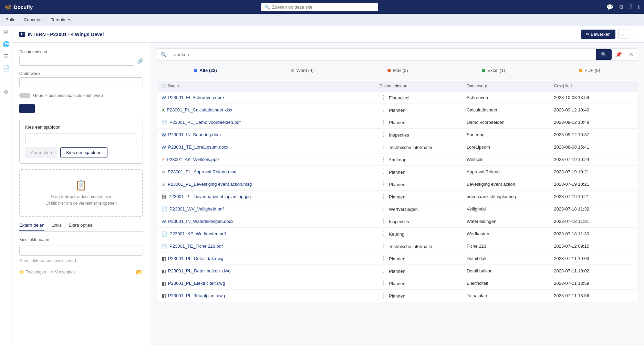  What do you see at coordinates (81, 193) in the screenshot?
I see `drop-zone: 📋 Drag & drop uw documenten hier Of klik…` at bounding box center [81, 193].